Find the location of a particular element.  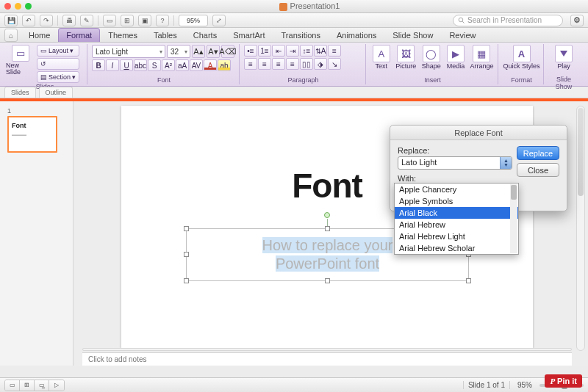

replace-font-select: Lato Light ▲▼ is located at coordinates (455, 163).